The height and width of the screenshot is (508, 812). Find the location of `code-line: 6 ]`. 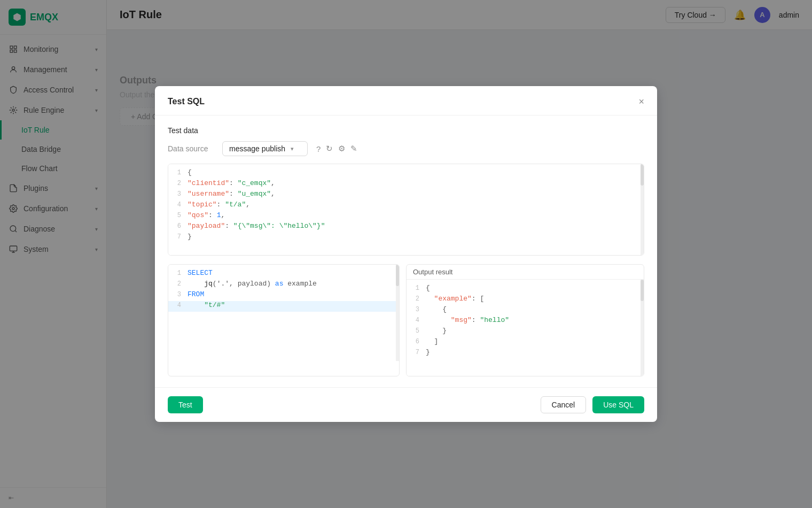

code-line: 6 ] is located at coordinates (525, 343).